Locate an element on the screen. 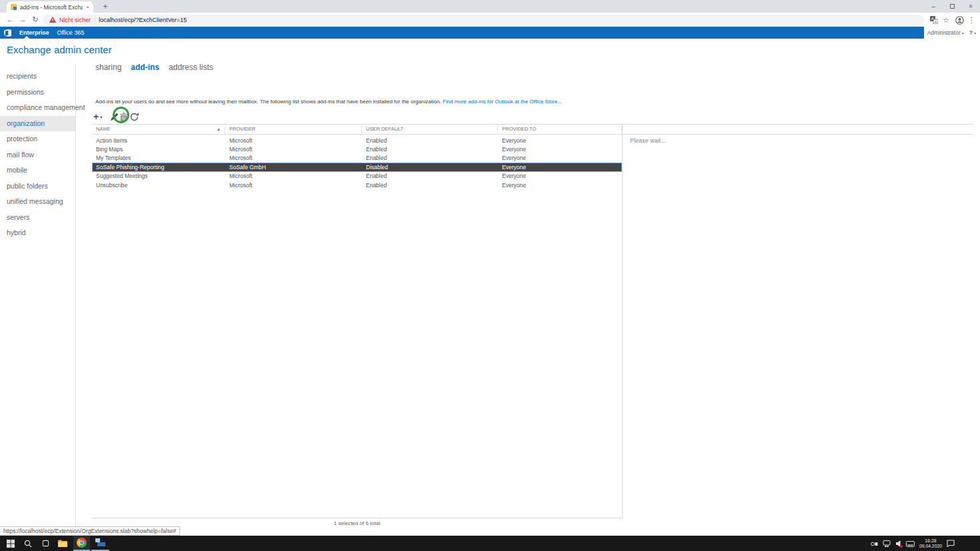 This screenshot has width=980, height=551. window-controls: – × is located at coordinates (952, 7).